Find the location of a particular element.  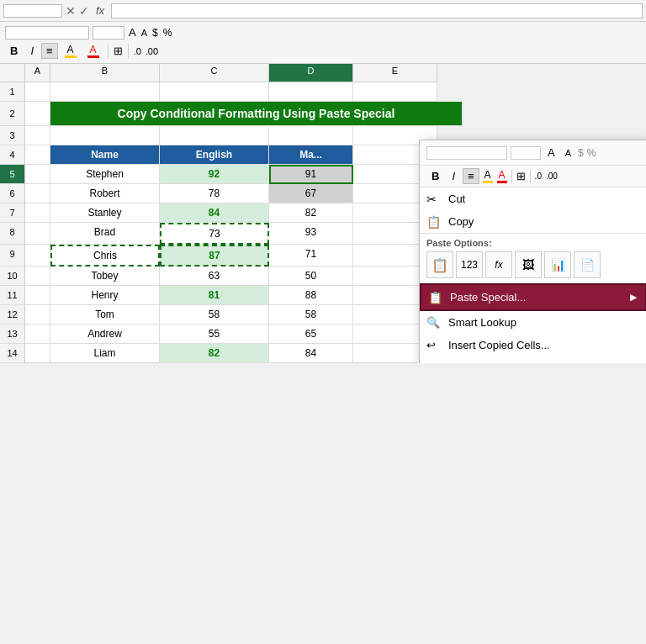

cell-b10: Tobey is located at coordinates (105, 276).